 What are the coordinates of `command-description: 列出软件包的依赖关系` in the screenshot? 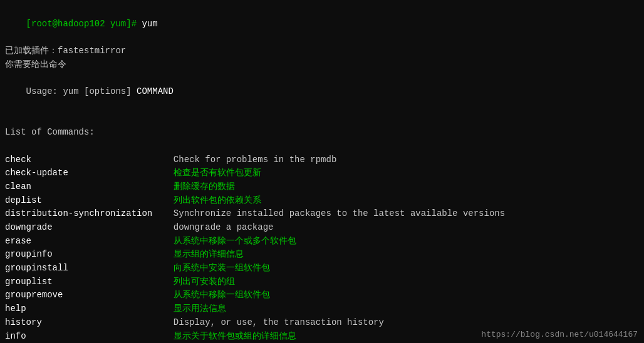 It's located at (217, 201).